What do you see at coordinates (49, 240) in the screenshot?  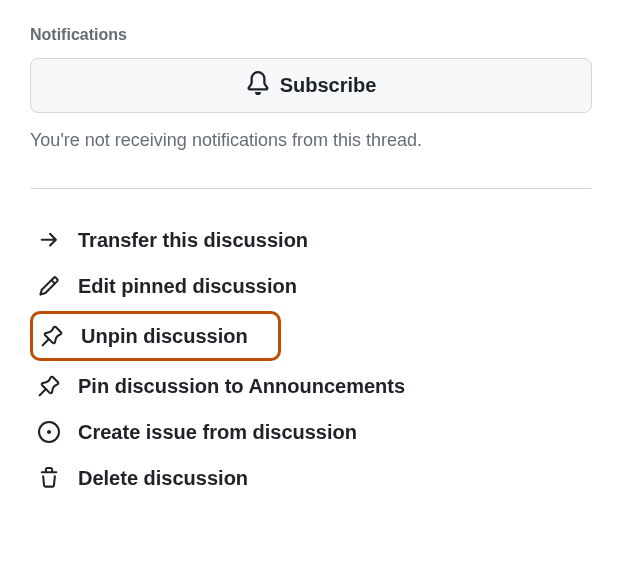 I see `arrow-right-icon` at bounding box center [49, 240].